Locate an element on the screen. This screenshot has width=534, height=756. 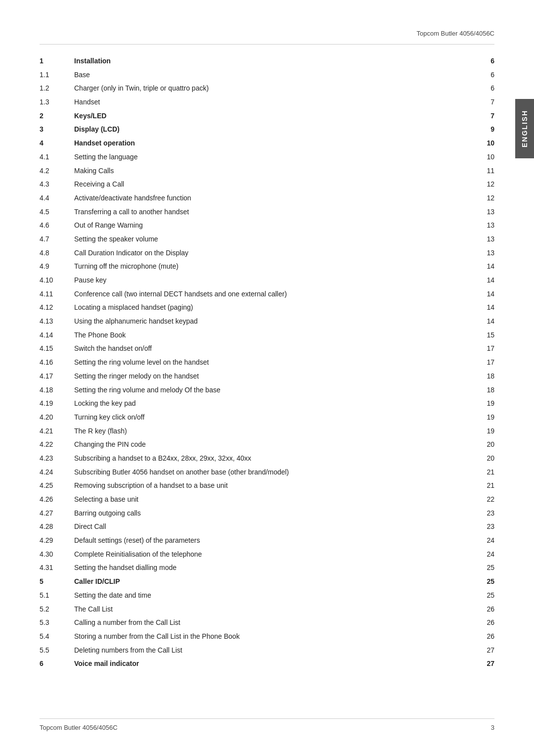
toc-title: Selecting a base unit is located at coordinates (274, 500).